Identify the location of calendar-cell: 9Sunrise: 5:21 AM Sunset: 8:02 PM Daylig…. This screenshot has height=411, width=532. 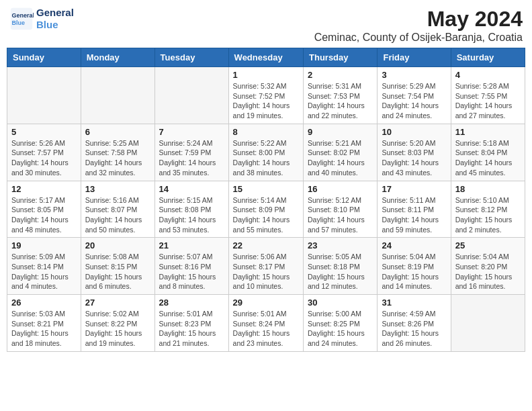
(341, 152).